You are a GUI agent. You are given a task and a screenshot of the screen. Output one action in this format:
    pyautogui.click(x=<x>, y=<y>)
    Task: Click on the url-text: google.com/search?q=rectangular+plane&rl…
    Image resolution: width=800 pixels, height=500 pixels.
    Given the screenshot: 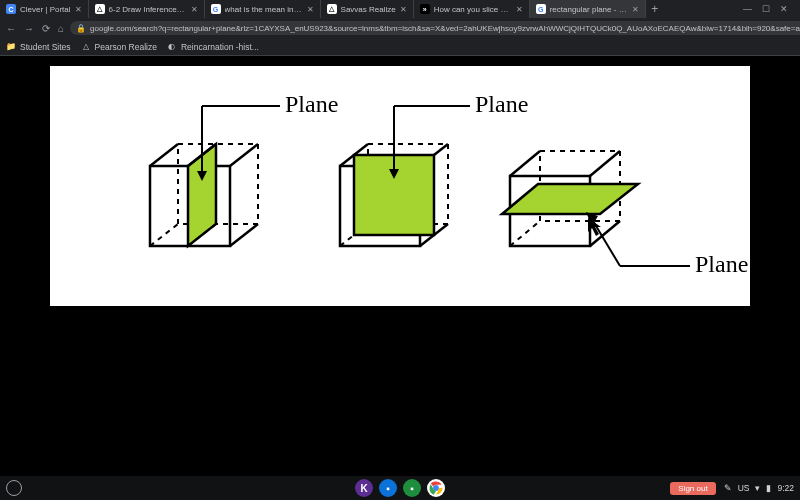 What is the action you would take?
    pyautogui.click(x=445, y=28)
    